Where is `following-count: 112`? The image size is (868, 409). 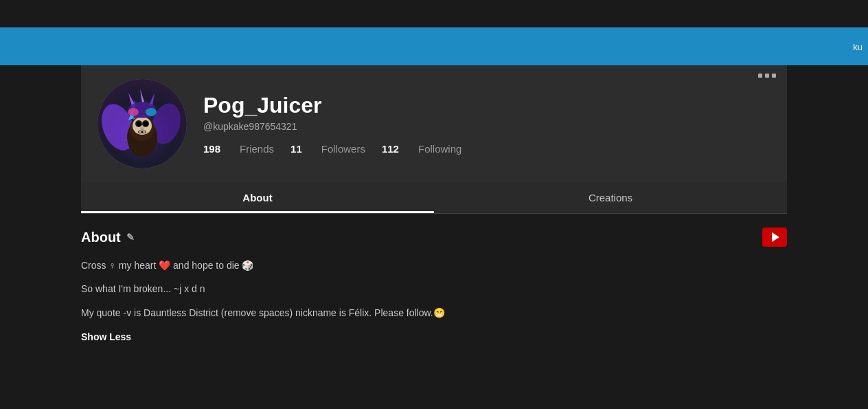
following-count: 112 is located at coordinates (390, 148).